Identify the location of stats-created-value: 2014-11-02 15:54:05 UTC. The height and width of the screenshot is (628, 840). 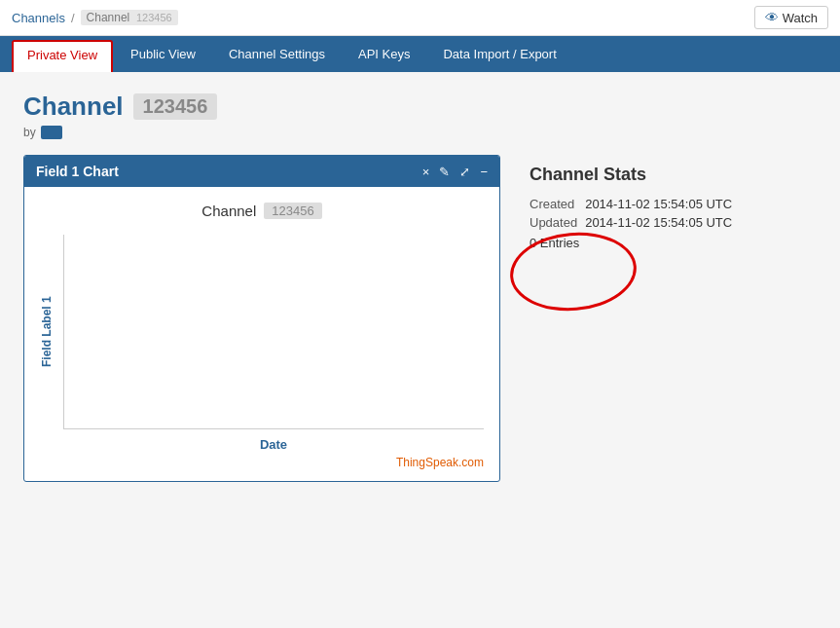
(662, 204).